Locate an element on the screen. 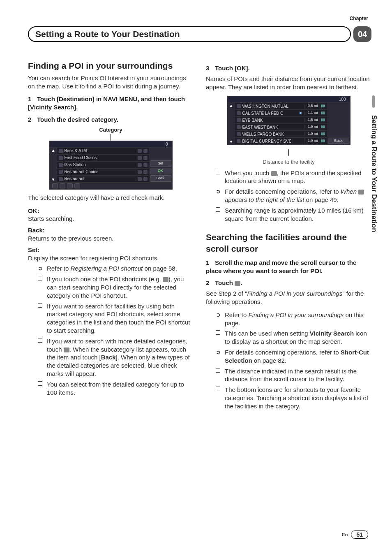  side-tab is located at coordinates (374, 102).